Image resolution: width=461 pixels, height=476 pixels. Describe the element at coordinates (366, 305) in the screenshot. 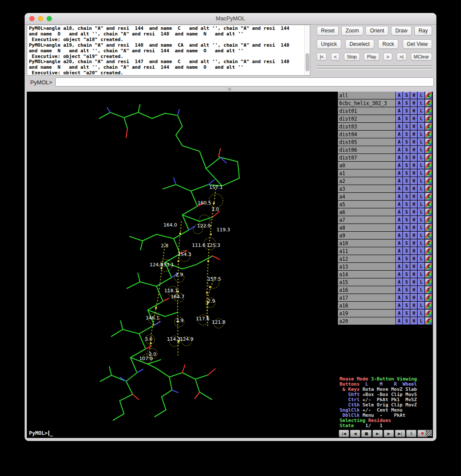

I see `object-name: a18` at that location.